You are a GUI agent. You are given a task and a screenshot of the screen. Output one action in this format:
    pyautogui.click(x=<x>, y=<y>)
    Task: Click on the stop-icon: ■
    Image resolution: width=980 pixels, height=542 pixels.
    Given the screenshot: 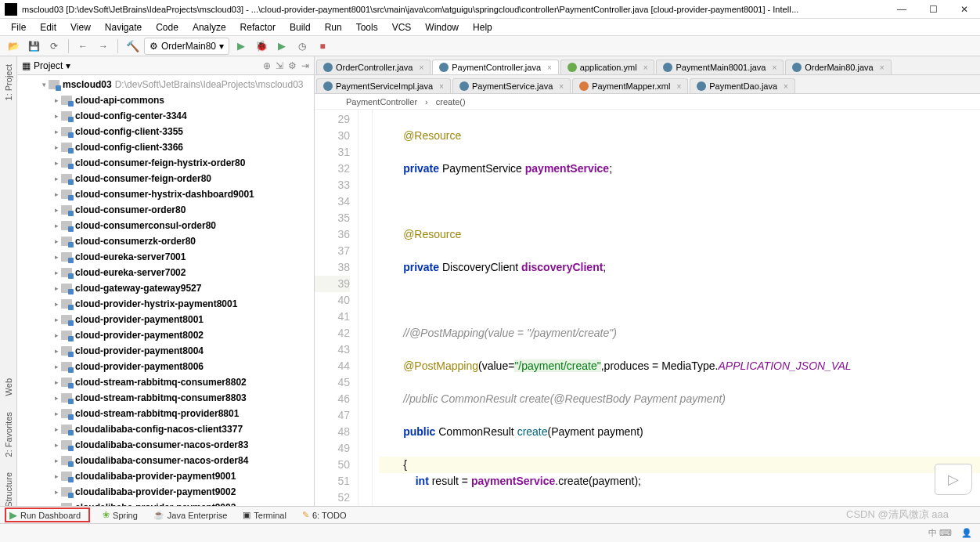 What is the action you would take?
    pyautogui.click(x=322, y=46)
    